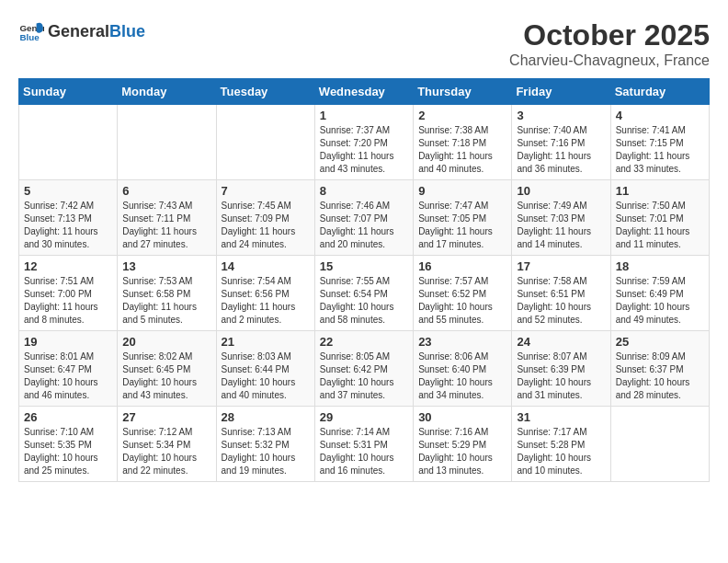  Describe the element at coordinates (266, 376) in the screenshot. I see `day-info: Sunrise: 8:03 AM Sunset: 6:44 PM Dayligh…` at that location.